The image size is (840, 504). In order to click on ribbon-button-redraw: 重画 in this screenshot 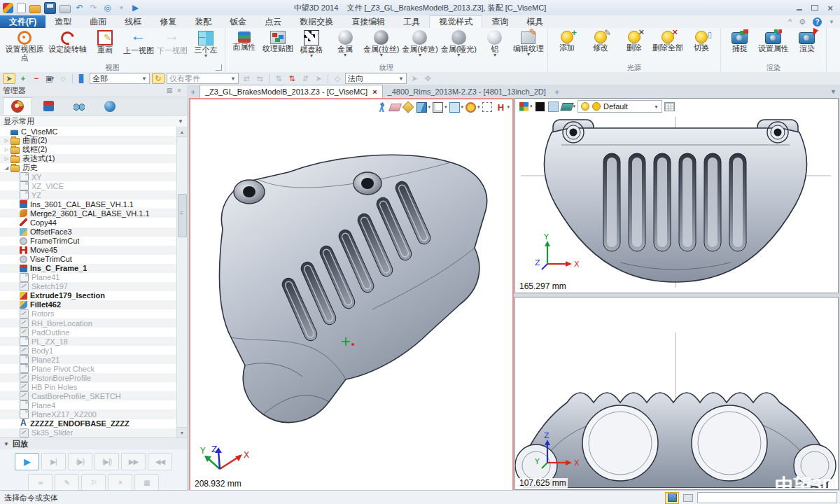, I will do `click(105, 42)`.